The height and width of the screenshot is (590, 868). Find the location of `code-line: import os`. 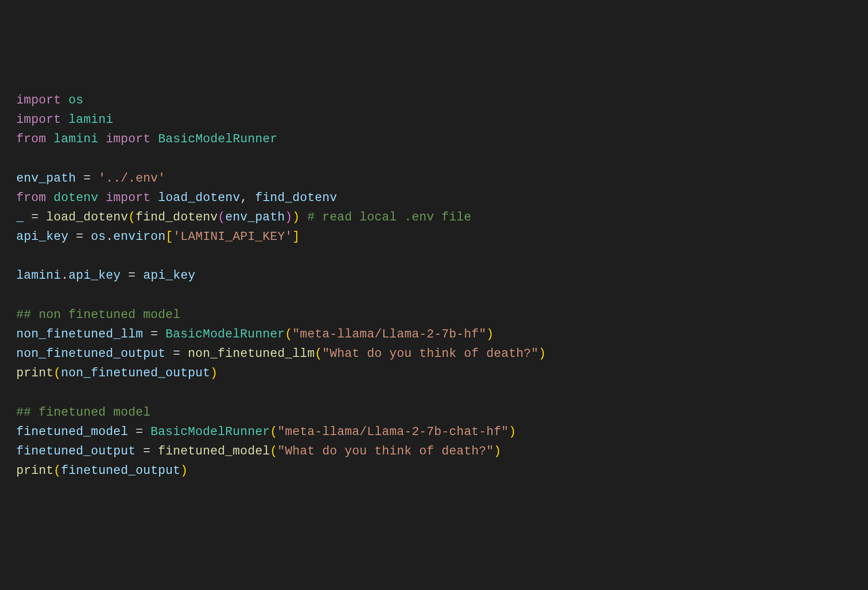

code-line: import os is located at coordinates (434, 100).